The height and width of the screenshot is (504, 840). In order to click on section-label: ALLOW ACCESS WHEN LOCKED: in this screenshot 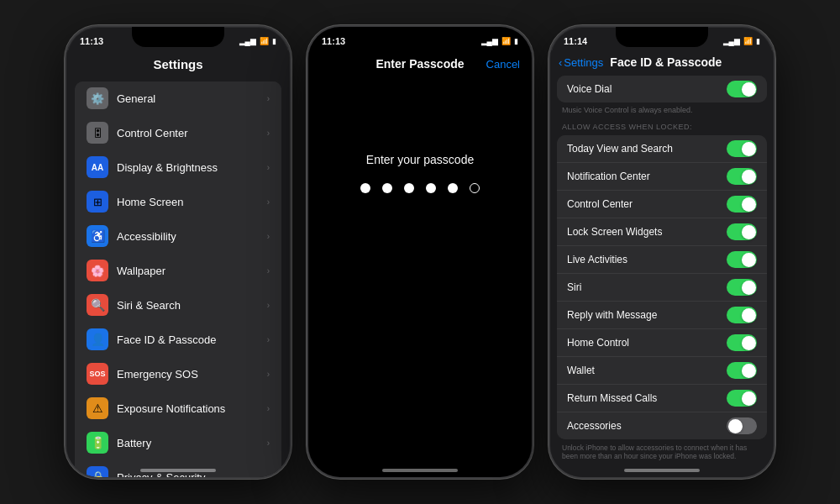, I will do `click(662, 126)`.